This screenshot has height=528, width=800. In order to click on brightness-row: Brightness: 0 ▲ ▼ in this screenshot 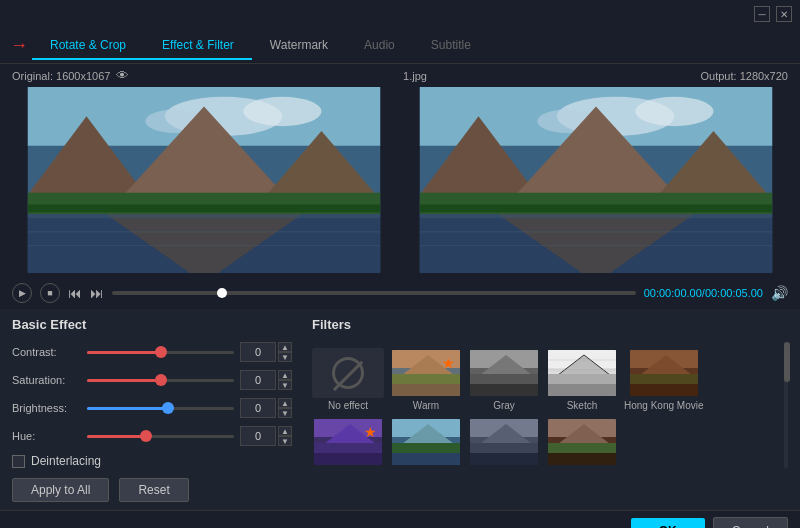, I will do `click(152, 408)`.